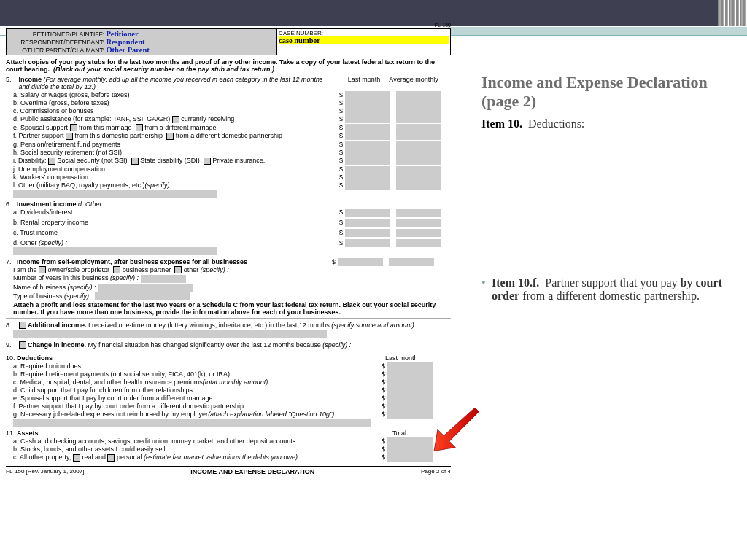 This screenshot has height=560, width=747. I want to click on section-11: 11.AssetsTotal a. Cash and checking acco…, so click(228, 446).